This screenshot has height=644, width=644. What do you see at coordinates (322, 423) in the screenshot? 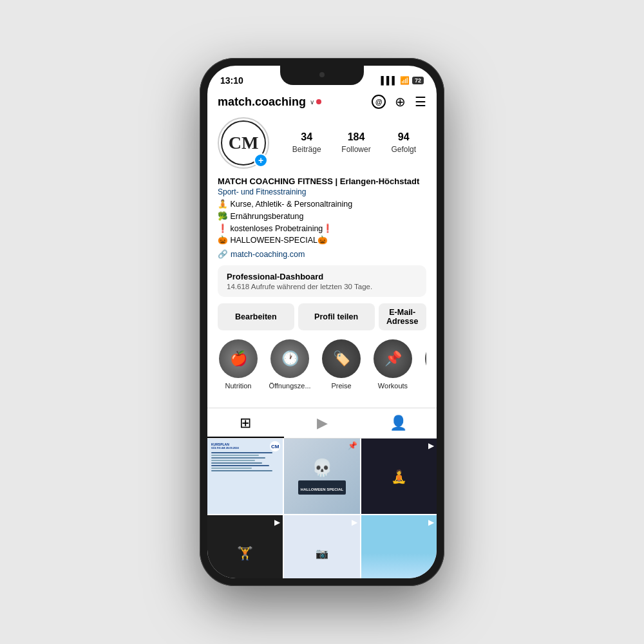
I see `content-tabs: ⊞ ▶ 👤` at bounding box center [322, 423].